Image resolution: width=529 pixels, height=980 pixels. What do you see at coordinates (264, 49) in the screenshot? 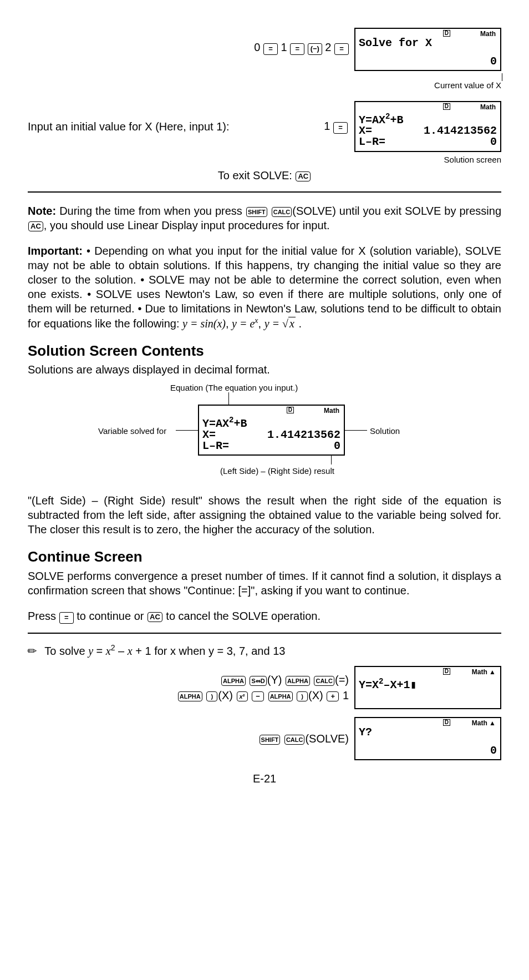
I see `sequence-row-1: 0 = 1 = (−) 2 = D Math Solve for X 0` at bounding box center [264, 49].